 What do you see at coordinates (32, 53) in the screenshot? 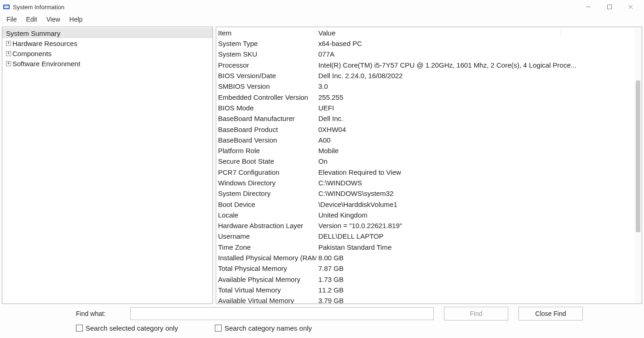
I see `tree-label: Components` at bounding box center [32, 53].